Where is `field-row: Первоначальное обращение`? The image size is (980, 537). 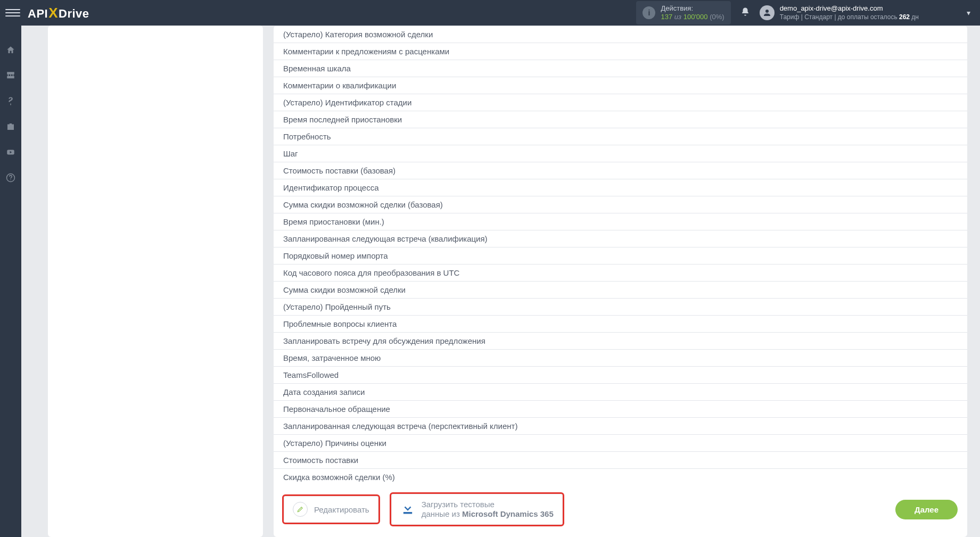 field-row: Первоначальное обращение is located at coordinates (621, 409).